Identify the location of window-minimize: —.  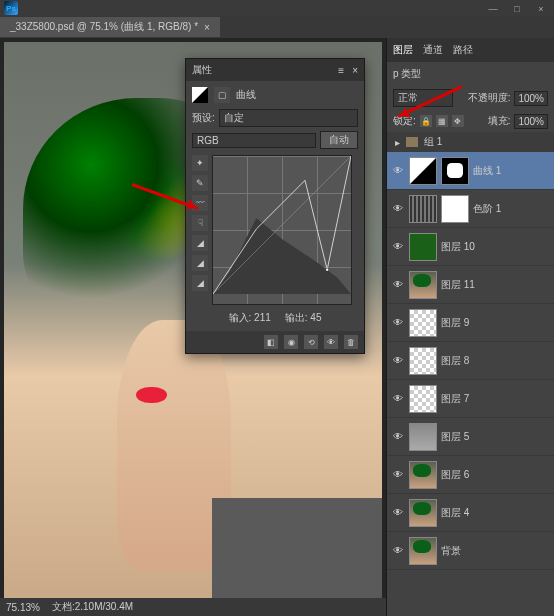
(493, 9).